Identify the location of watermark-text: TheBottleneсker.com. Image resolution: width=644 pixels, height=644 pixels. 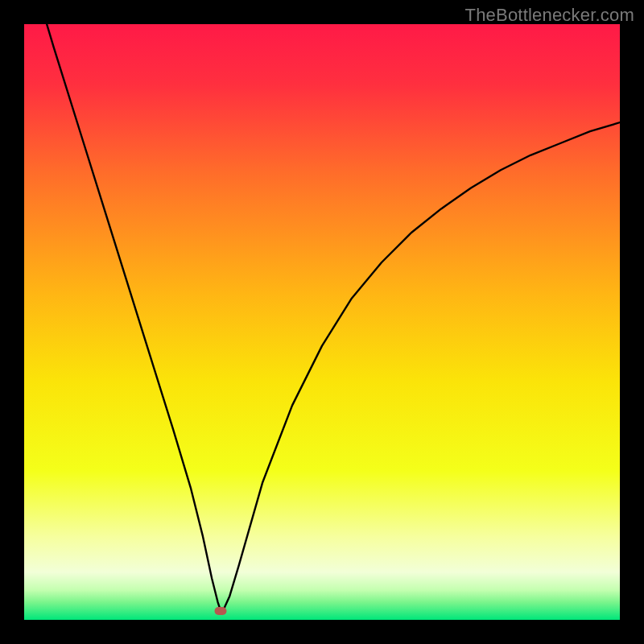
(550, 15).